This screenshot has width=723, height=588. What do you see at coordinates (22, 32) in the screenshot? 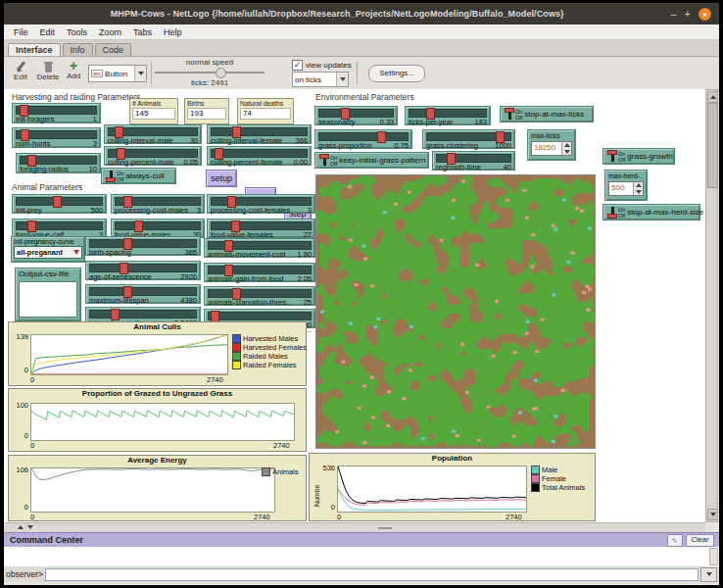
I see `menu-file: File` at bounding box center [22, 32].